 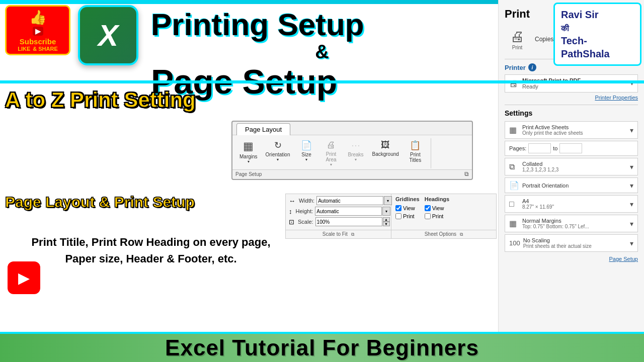 I want to click on width-dropdown-btn: ▾, so click(x=388, y=201).